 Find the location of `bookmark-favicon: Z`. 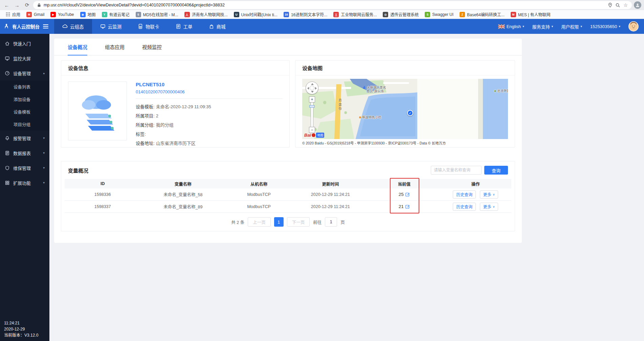

bookmark-favicon: Z is located at coordinates (462, 15).